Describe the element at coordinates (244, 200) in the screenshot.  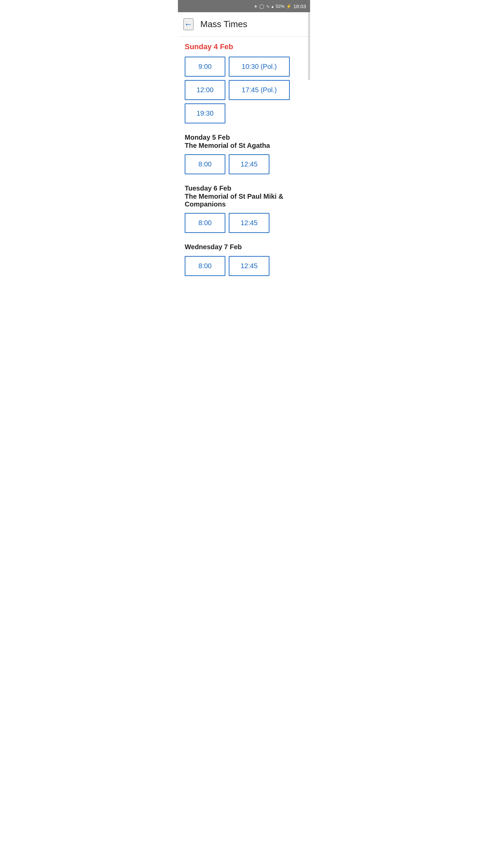
I see `day-subtitle-tuesday-6-feb: The Memorial of St Paul Miki & Companion…` at that location.